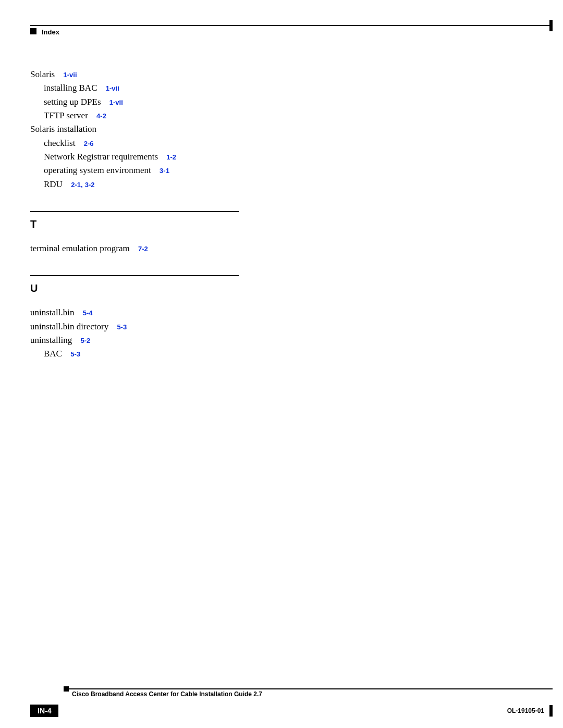 The height and width of the screenshot is (728, 563). I want to click on index-ref-link: 1-2, so click(171, 157).